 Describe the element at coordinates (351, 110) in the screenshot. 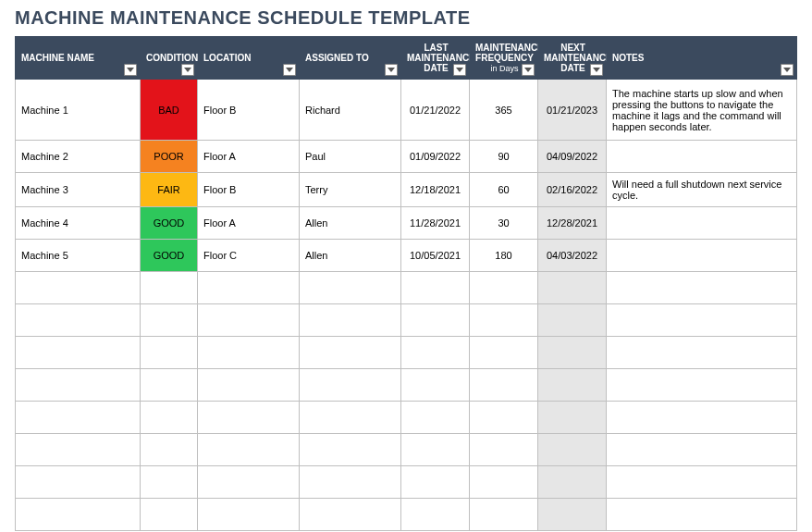

I see `cell-assigned-to: Richard` at that location.